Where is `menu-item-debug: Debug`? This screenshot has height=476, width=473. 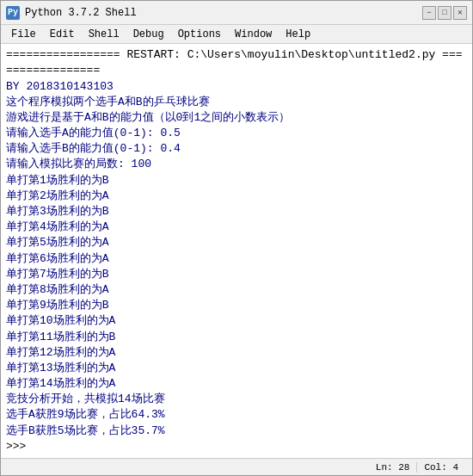
menu-item-debug: Debug is located at coordinates (149, 34).